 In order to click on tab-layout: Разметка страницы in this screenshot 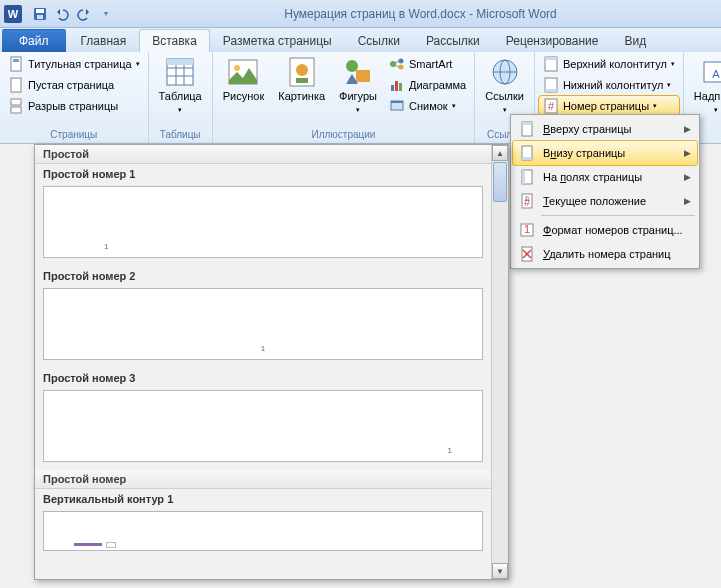, I will do `click(278, 40)`.